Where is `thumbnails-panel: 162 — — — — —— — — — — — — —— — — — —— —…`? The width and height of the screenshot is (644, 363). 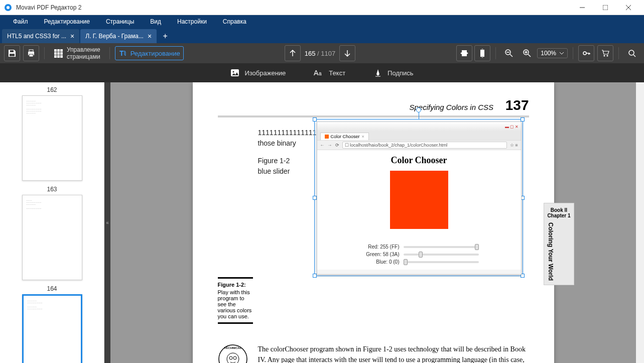 thumbnails-panel: 162 — — — — —— — — — — — — —— — — — —— —… is located at coordinates (52, 223).